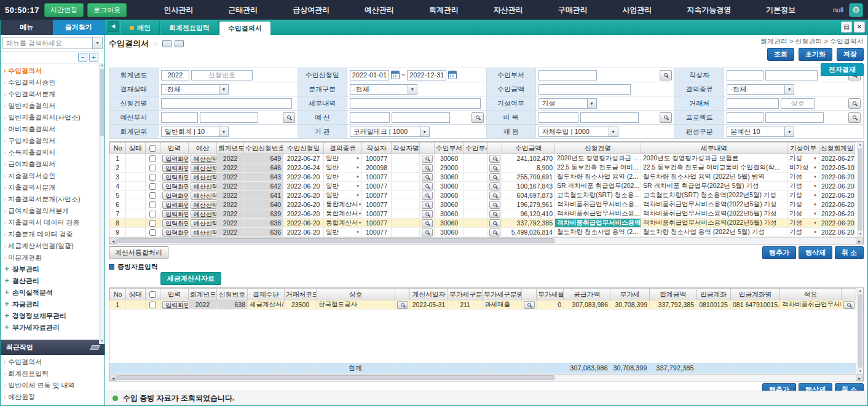  Describe the element at coordinates (486, 377) in the screenshot. I see `grid-horizontal-scrollbar: ◀ ▶` at that location.